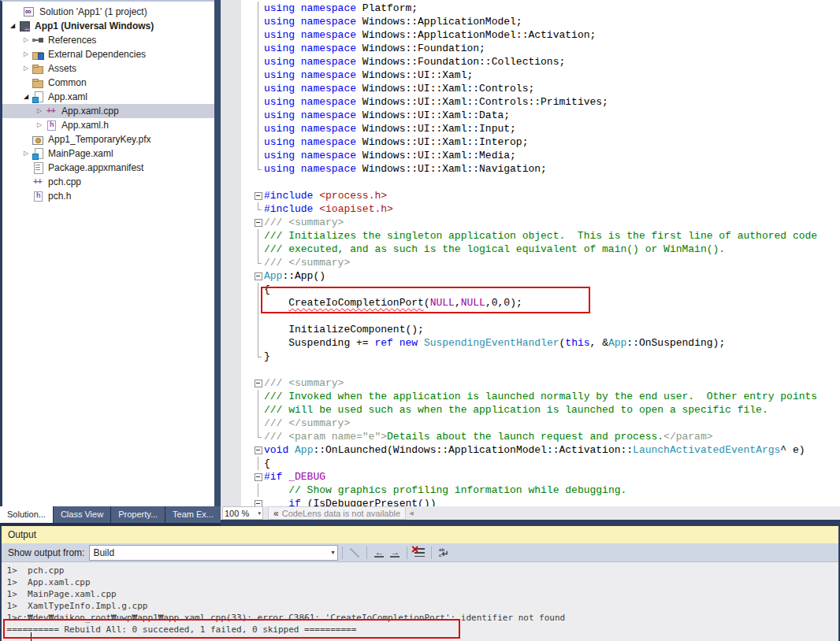 This screenshot has height=641, width=840. Describe the element at coordinates (109, 69) in the screenshot. I see `tree-item-assets: ▷Assets` at that location.